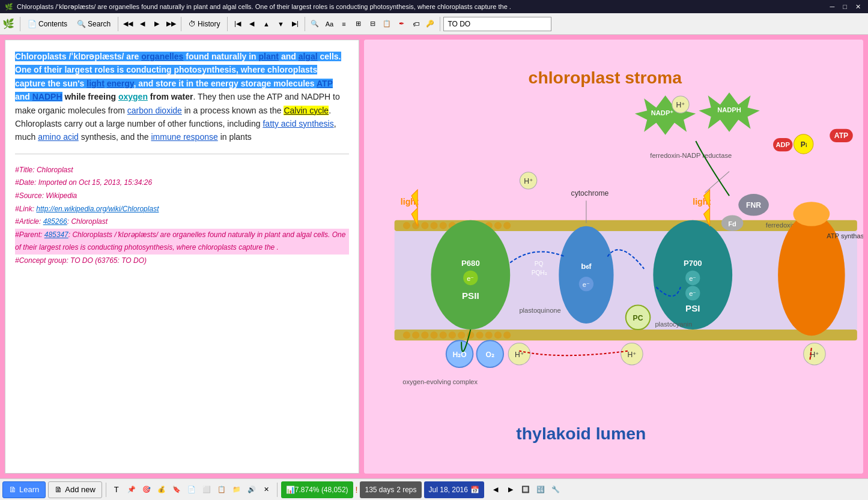 Image resolution: width=868 pixels, height=500 pixels. Describe the element at coordinates (147, 490) in the screenshot. I see `format-btn-3: 🎯` at that location.